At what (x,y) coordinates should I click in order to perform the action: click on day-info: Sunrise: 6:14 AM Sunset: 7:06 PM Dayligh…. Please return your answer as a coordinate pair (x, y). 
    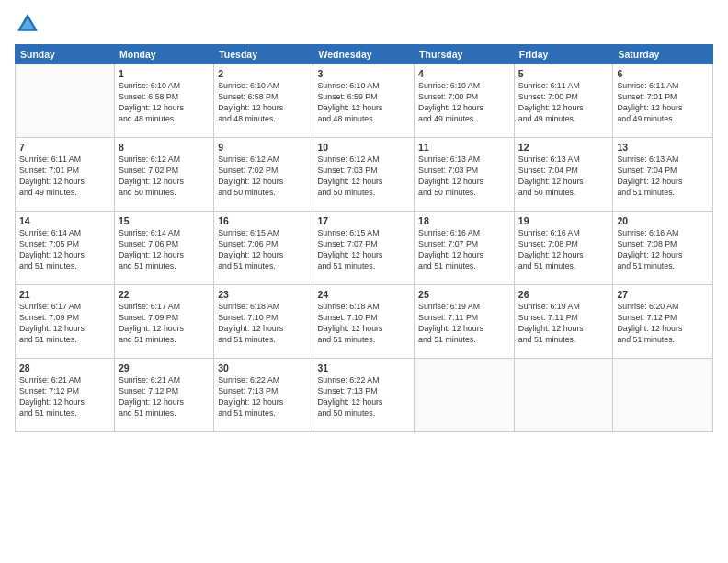
    Looking at the image, I should click on (164, 250).